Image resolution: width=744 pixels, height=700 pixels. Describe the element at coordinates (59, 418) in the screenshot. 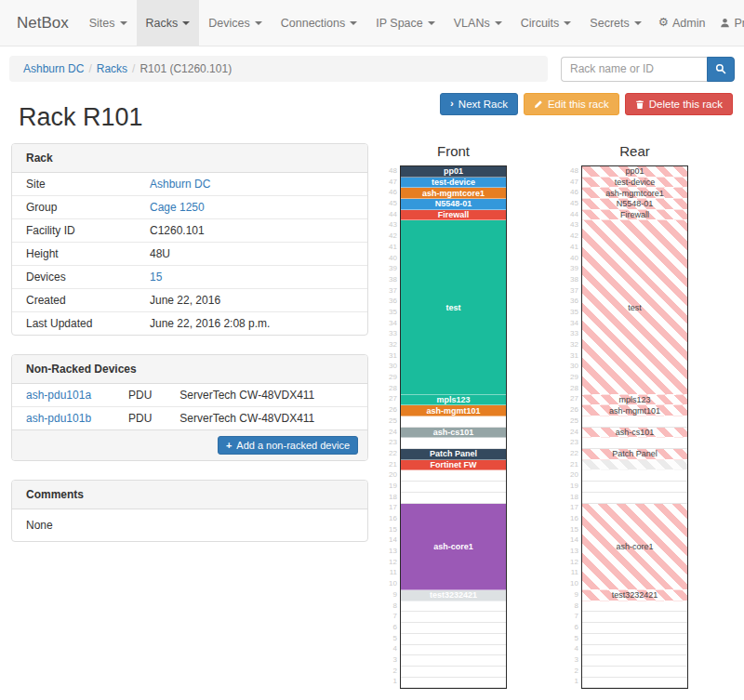

I see `device-link: ash-pdu101b` at that location.